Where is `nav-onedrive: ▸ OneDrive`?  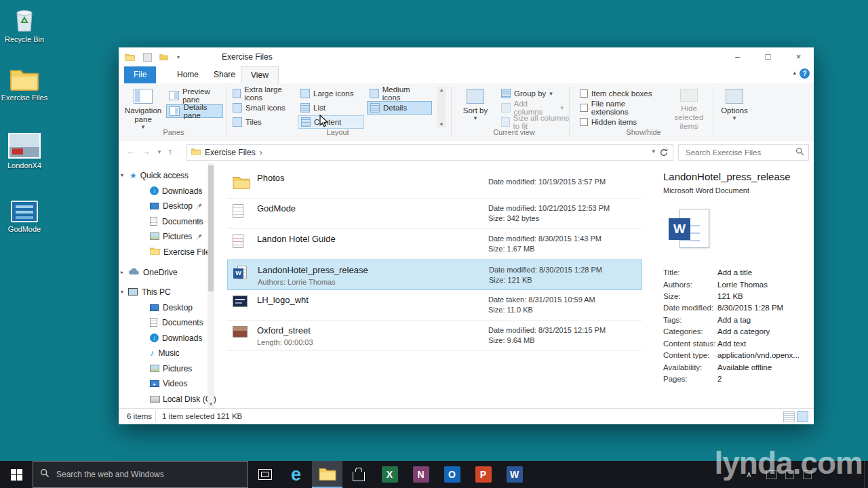 nav-onedrive: ▸ OneDrive is located at coordinates (163, 272).